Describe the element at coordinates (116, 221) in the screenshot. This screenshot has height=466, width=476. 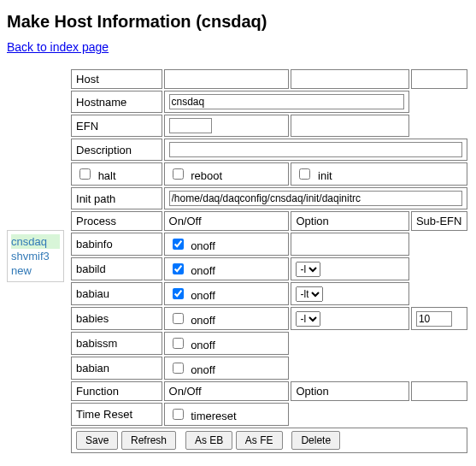
I see `process-header: Process` at that location.